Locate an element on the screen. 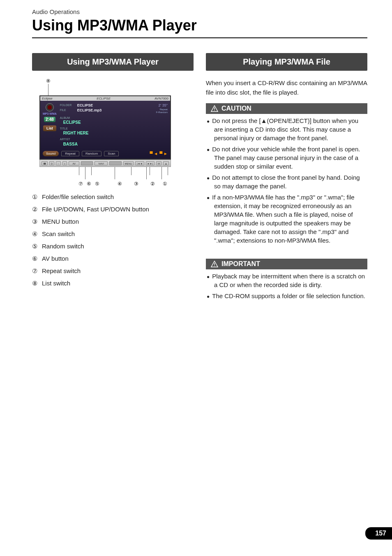  caution-list: Do not press the [▲(OPEN/EJECT)] button … is located at coordinates (287, 183).